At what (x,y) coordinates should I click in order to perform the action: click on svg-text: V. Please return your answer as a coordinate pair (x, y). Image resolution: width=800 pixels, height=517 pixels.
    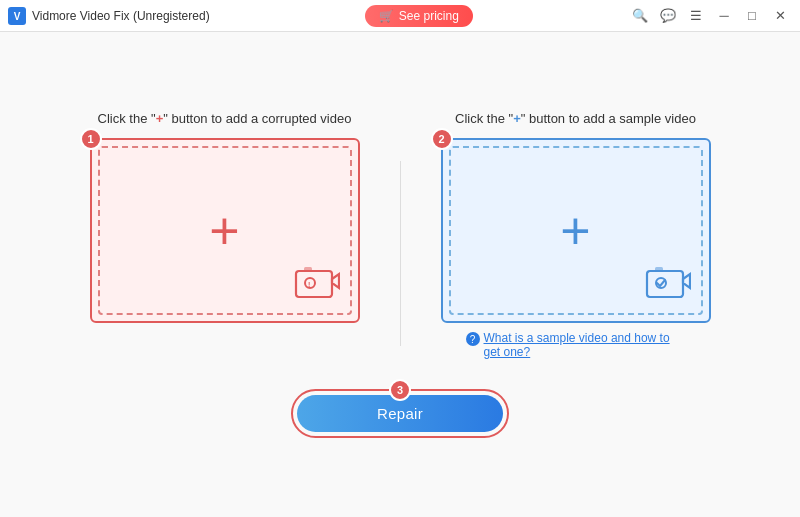
    Looking at the image, I should click on (18, 16).